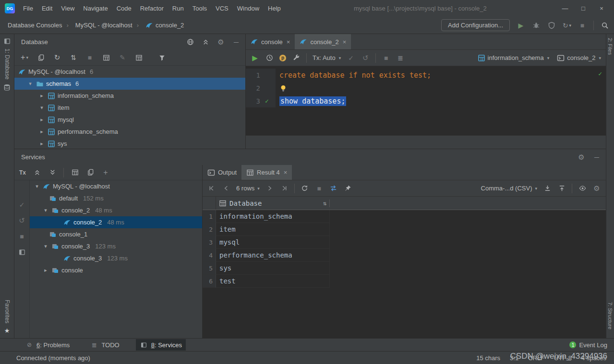  Describe the element at coordinates (594, 358) in the screenshot. I see `indent-size: 4 spaces` at that location.